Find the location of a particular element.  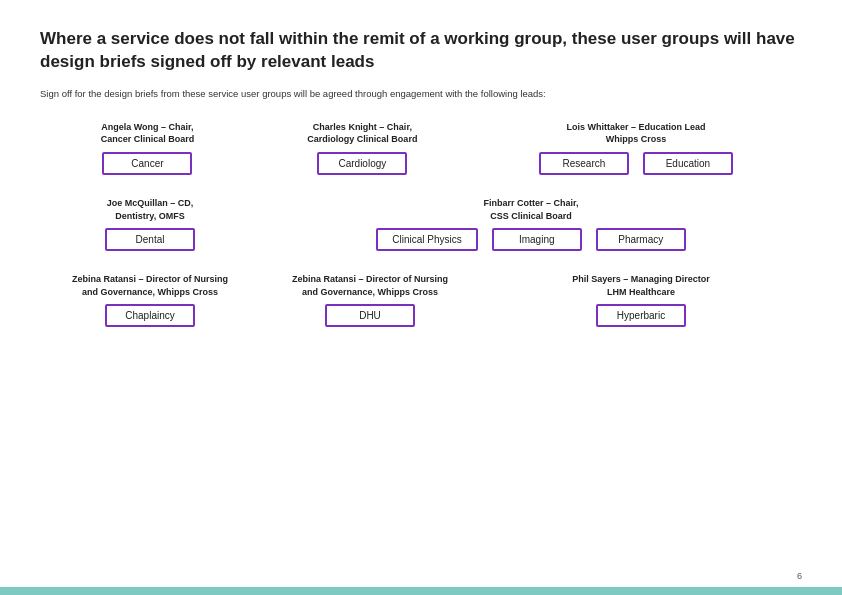

tag-chaplaincy: Chaplaincy is located at coordinates (150, 316).